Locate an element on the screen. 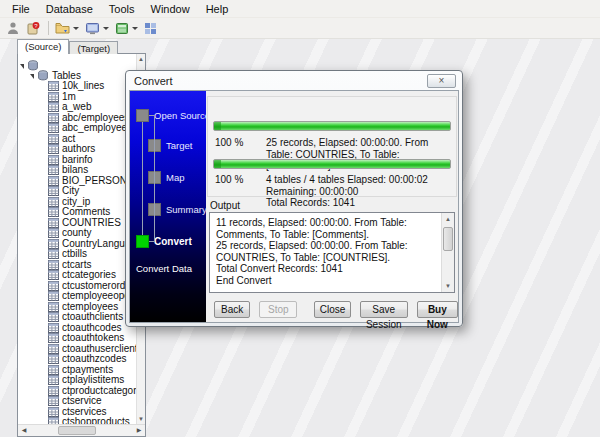  tree-item-root is located at coordinates (77, 66).